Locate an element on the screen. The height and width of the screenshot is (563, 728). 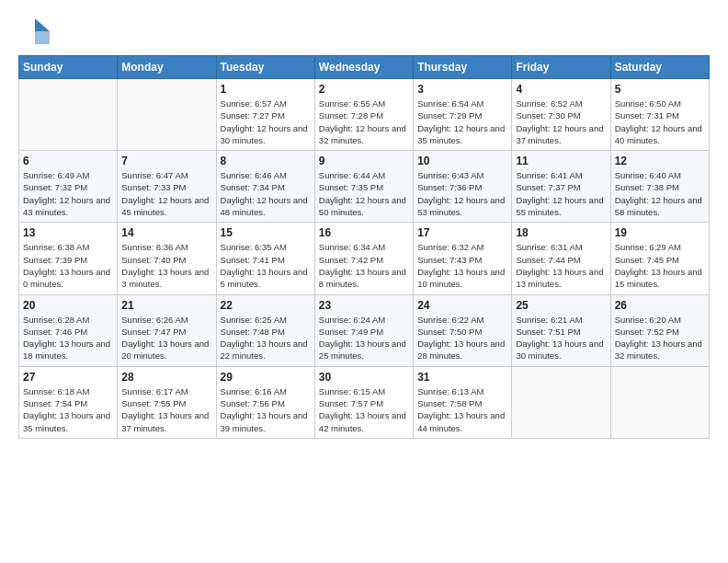
day-info: Sunrise: 6:41 AM Sunset: 7:37 PM Dayligh… is located at coordinates (561, 193).